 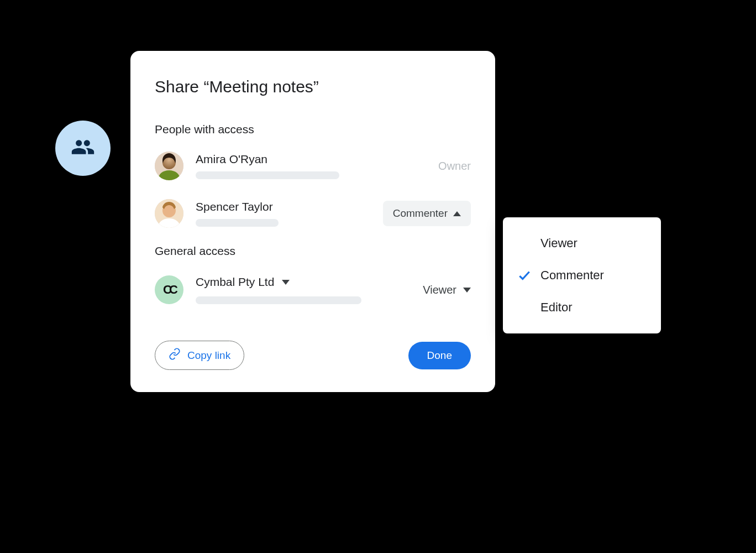 What do you see at coordinates (313, 129) in the screenshot?
I see `people-with-access-heading: People with access` at bounding box center [313, 129].